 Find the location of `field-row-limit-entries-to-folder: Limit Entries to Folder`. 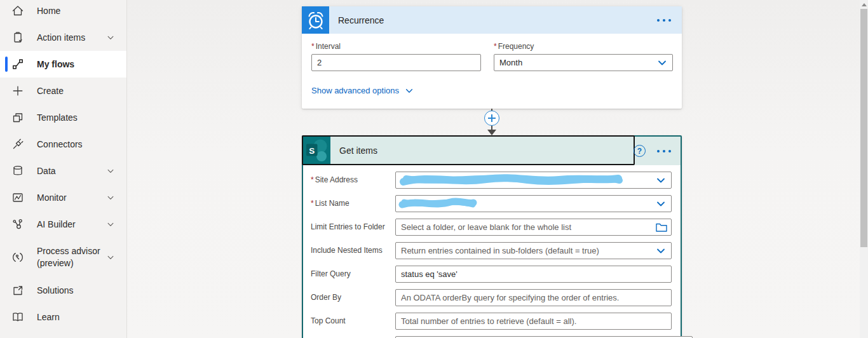

field-row-limit-entries-to-folder: Limit Entries to Folder is located at coordinates (491, 227).